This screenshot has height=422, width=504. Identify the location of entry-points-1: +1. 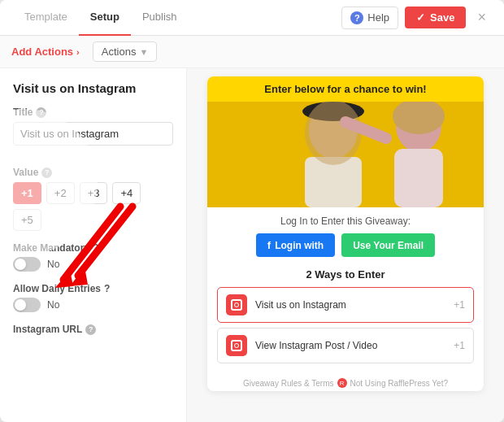
(459, 305).